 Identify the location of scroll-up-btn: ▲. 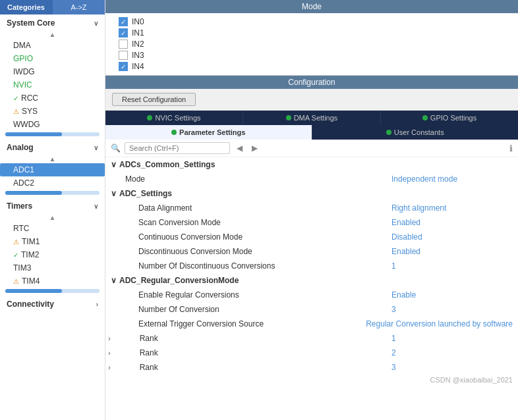
(53, 34).